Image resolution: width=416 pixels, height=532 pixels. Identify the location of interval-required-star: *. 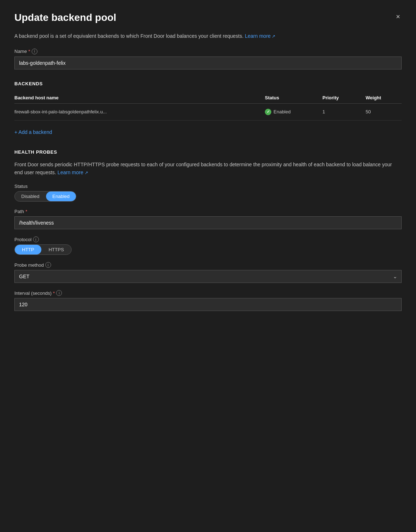
(54, 293).